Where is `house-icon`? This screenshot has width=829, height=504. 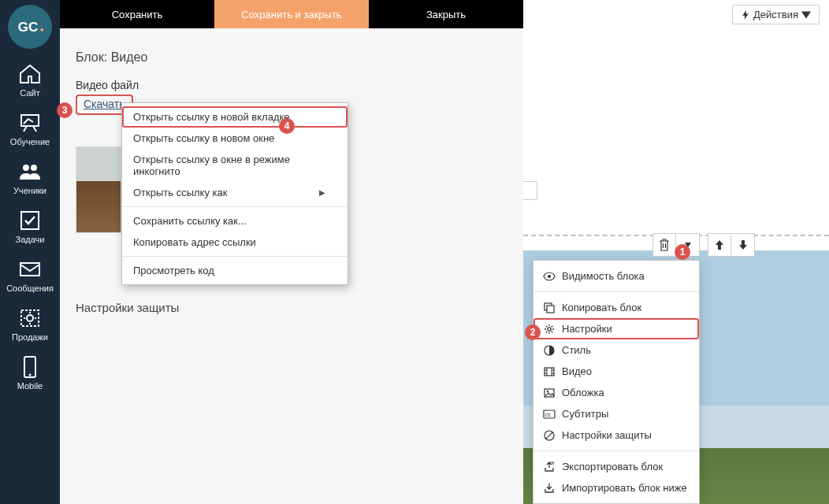 house-icon is located at coordinates (30, 74).